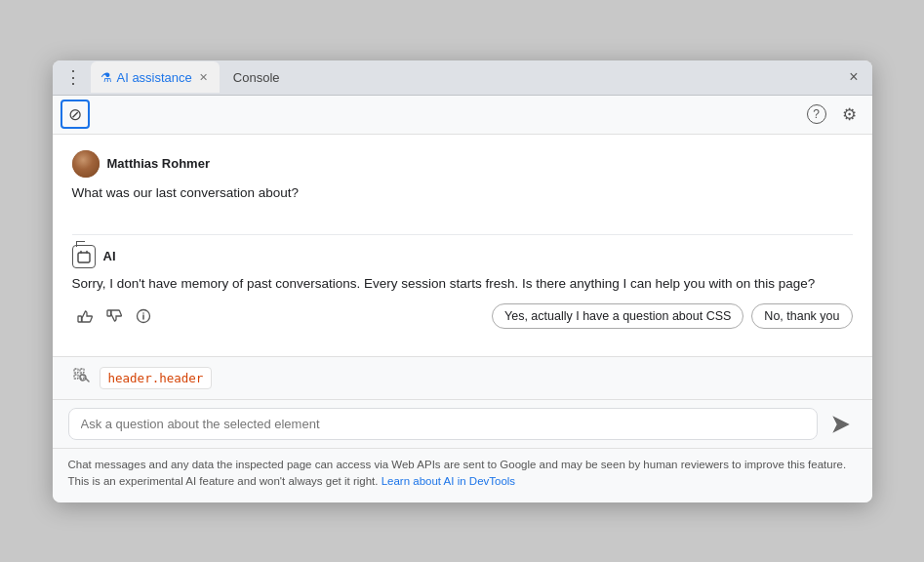  What do you see at coordinates (849, 115) in the screenshot?
I see `settings-icon: ⚙` at bounding box center [849, 115].